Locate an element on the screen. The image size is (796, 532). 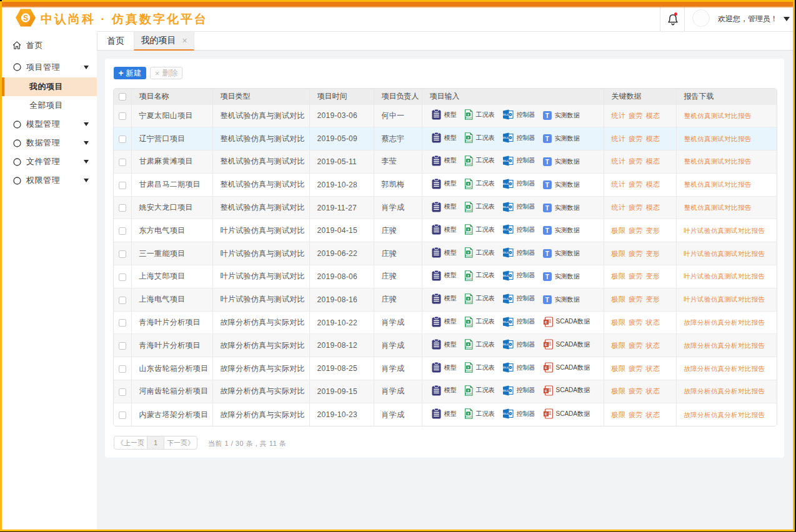
current-page: 1 is located at coordinates (156, 443).